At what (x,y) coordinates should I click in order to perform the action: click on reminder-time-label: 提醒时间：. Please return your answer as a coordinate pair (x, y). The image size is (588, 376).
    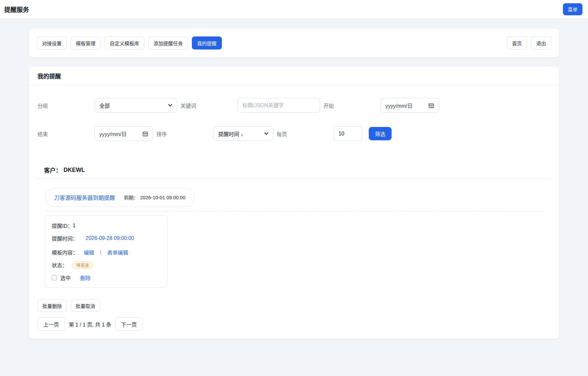
    Looking at the image, I should click on (65, 238).